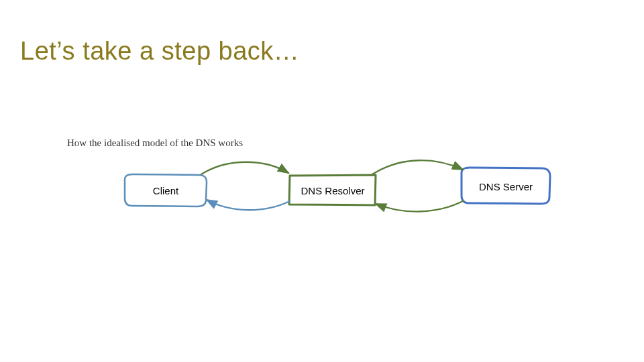 This screenshot has height=362, width=644. Describe the element at coordinates (333, 190) in the screenshot. I see `resolver-label: DNS Resolver` at that location.